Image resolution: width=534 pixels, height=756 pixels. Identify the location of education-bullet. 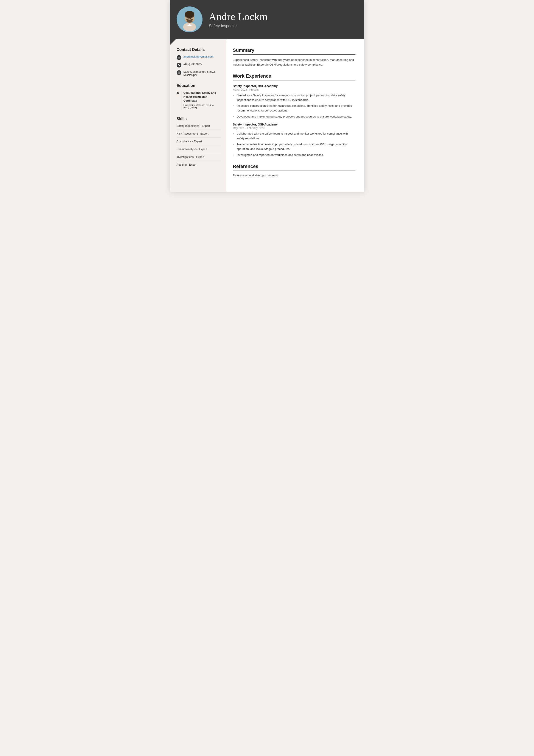
(178, 93).